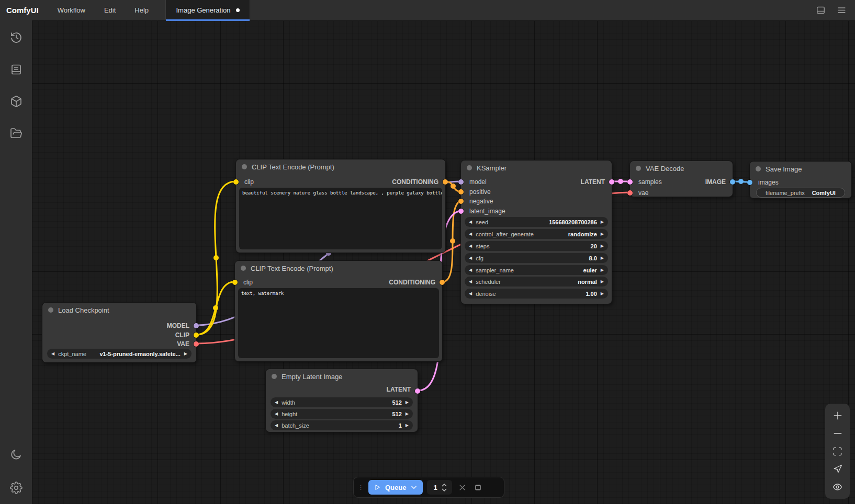 This screenshot has width=855, height=504. Describe the element at coordinates (681, 179) in the screenshot. I see `node-vae-decode: VAE Decode samples vae IMAGE` at that location.